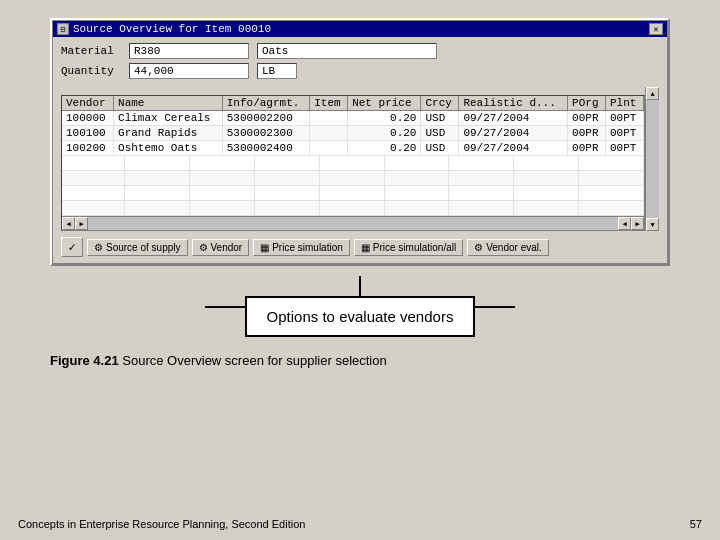 Image resolution: width=720 pixels, height=540 pixels. I want to click on confirm-button: ✓, so click(72, 247).